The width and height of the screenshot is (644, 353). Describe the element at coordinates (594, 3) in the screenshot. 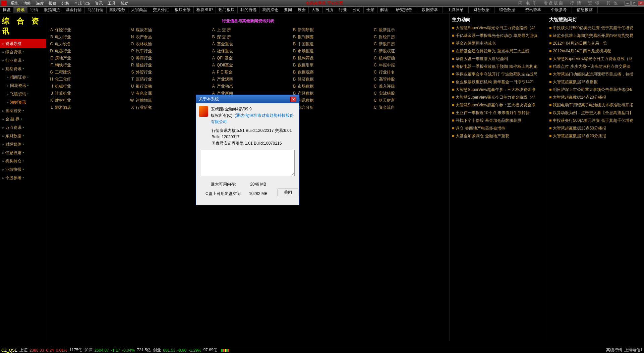

I see `nav-资讯: 资 讯` at that location.